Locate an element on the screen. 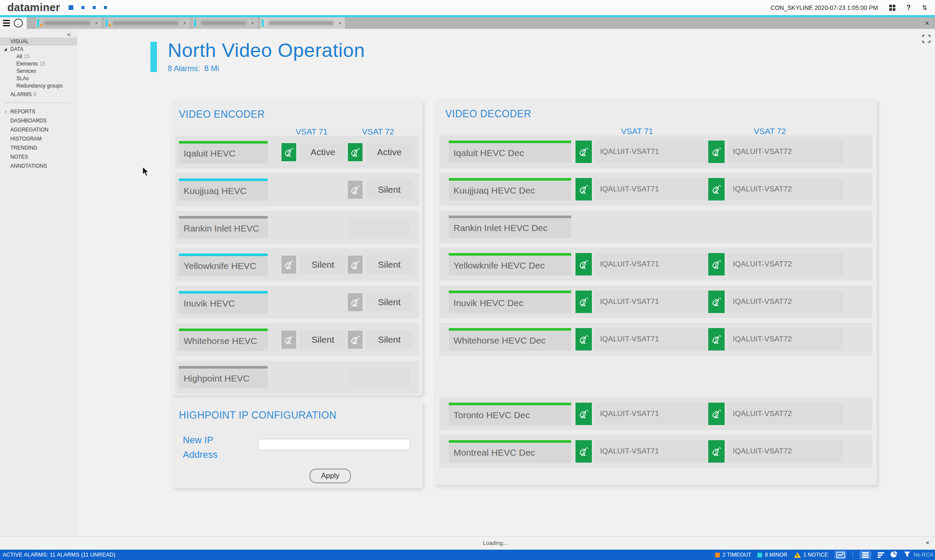 The height and width of the screenshot is (560, 935). device-name: Rankin Inlet HEVC Dec is located at coordinates (500, 228).